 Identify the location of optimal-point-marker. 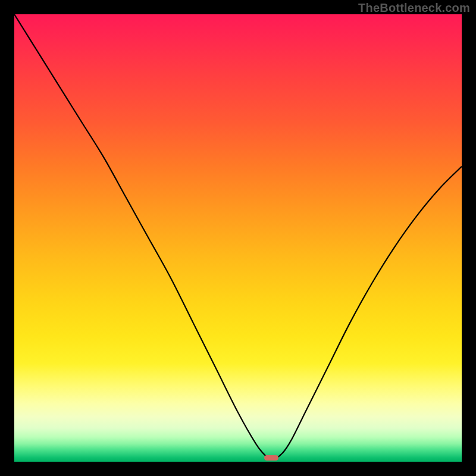
(271, 458).